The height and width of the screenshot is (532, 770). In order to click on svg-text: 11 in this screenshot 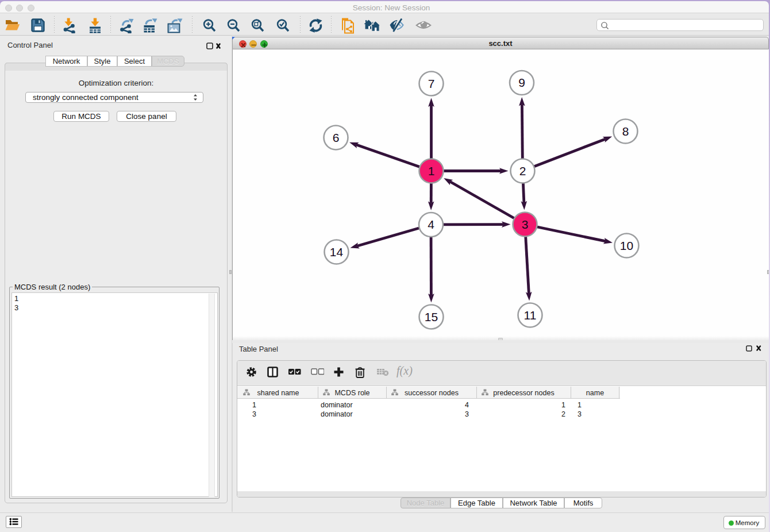, I will do `click(530, 315)`.